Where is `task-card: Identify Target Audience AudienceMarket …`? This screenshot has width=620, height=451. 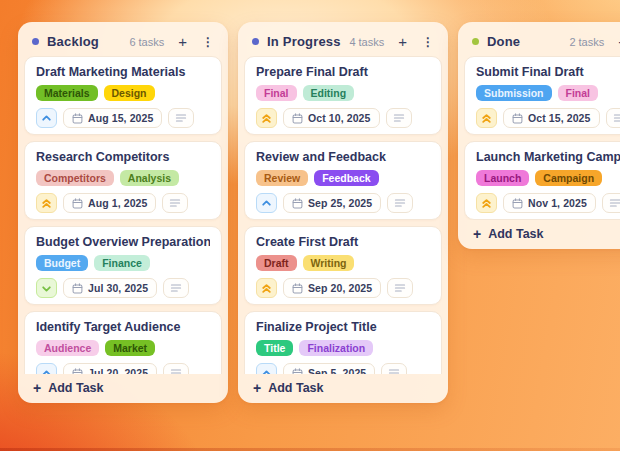 task-card: Identify Target Audience AudienceMarket … is located at coordinates (123, 342).